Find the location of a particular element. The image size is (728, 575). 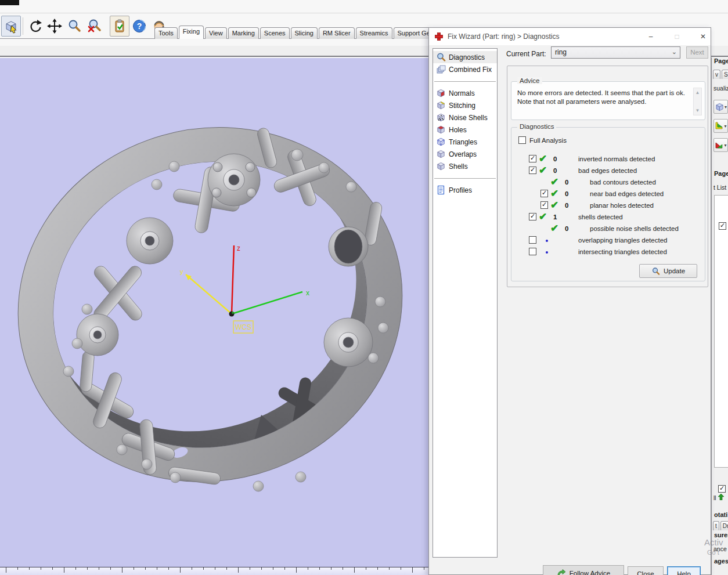

help-icon: ? is located at coordinates (139, 26).